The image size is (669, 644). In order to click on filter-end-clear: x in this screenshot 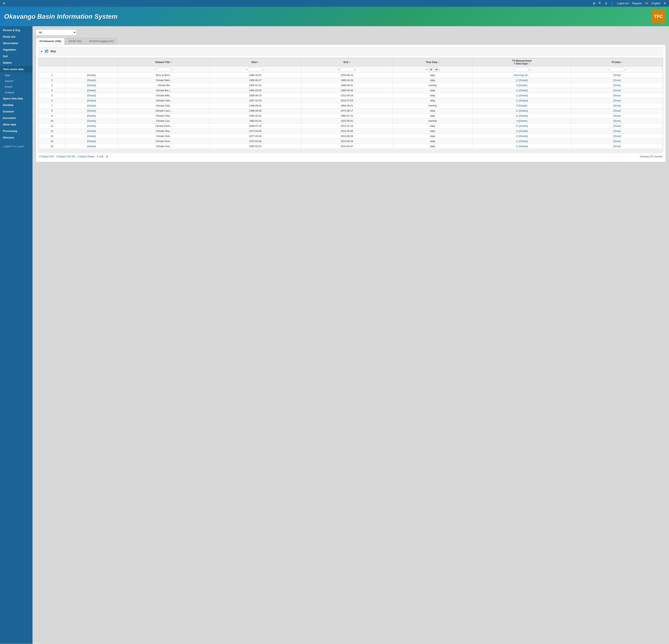, I will do `click(355, 70)`.